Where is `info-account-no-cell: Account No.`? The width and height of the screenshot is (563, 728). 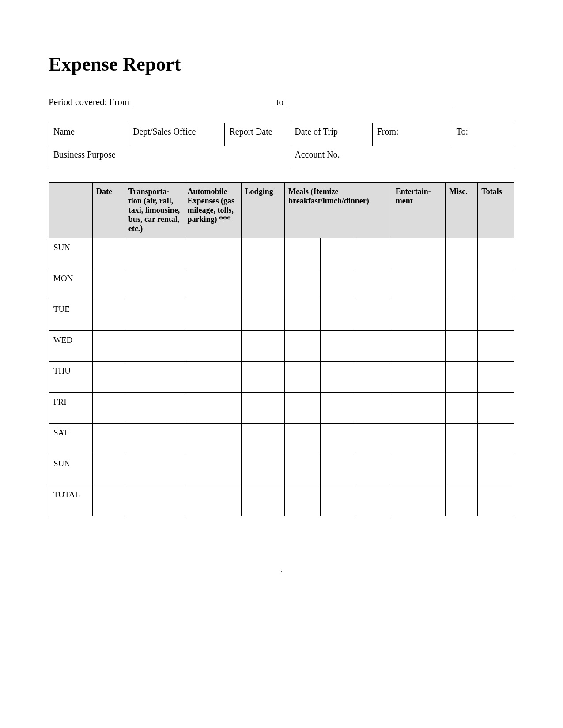 info-account-no-cell: Account No. is located at coordinates (402, 158).